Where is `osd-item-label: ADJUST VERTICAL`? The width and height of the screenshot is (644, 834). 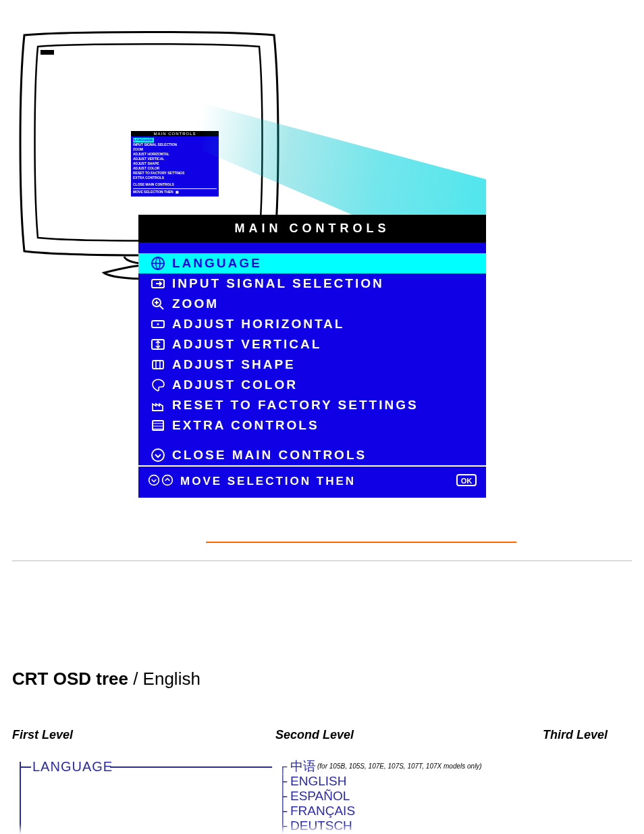 osd-item-label: ADJUST VERTICAL is located at coordinates (247, 344).